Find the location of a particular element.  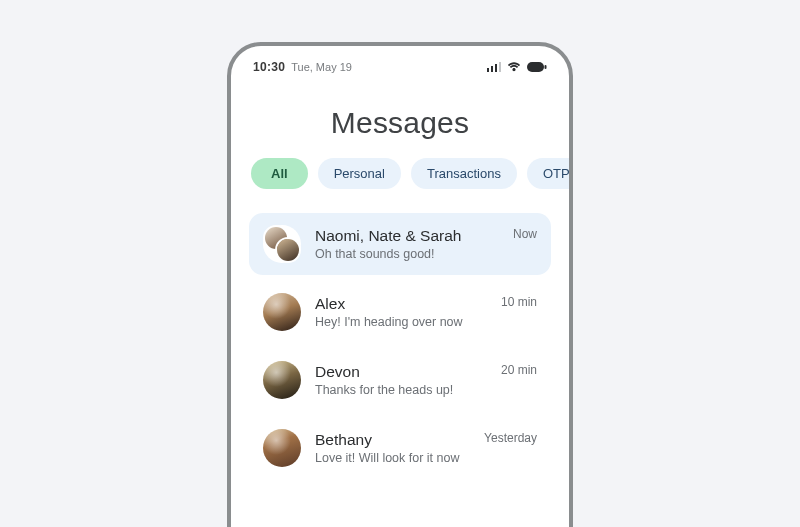

filter-chip-transactions: Transactions is located at coordinates (464, 174).